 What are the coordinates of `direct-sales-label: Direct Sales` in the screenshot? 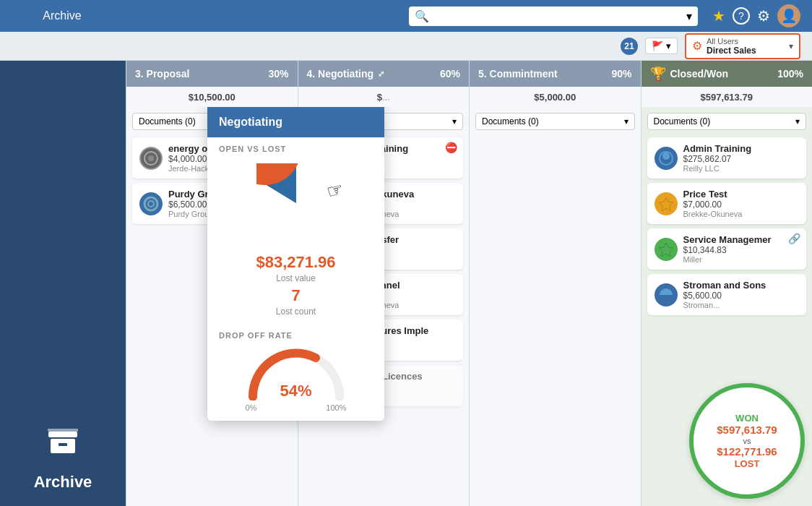 It's located at (746, 51).